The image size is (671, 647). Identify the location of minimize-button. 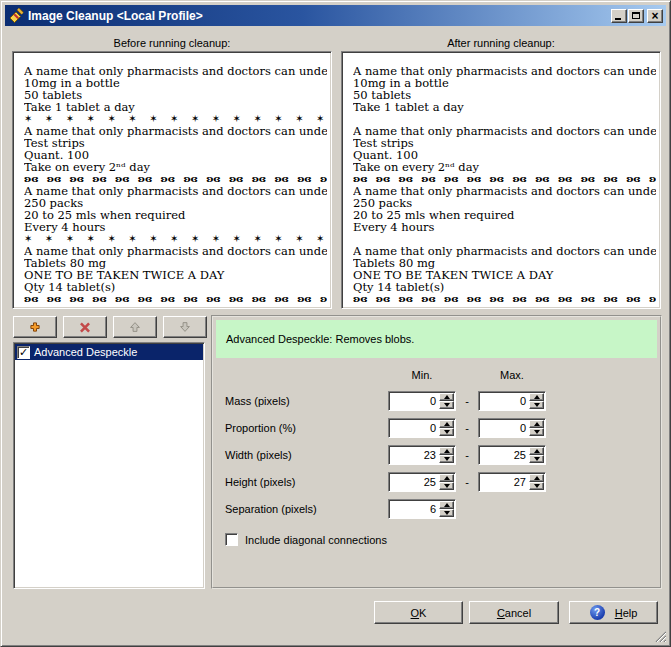
(619, 16).